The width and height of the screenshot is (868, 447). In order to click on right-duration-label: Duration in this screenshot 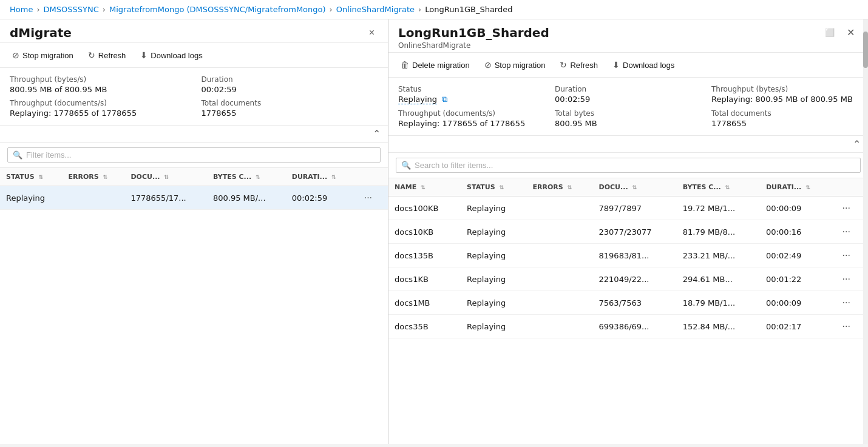, I will do `click(628, 89)`.